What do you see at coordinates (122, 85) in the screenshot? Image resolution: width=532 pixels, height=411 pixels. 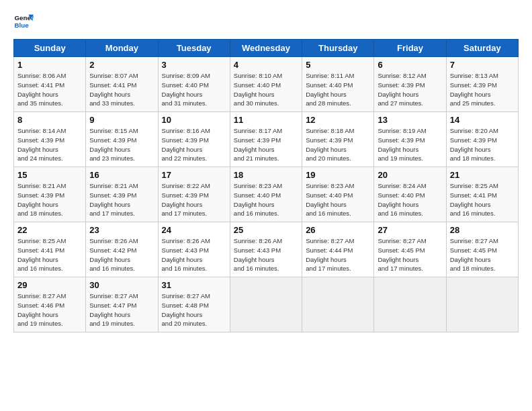 I see `calendar-cell: 2 Sunrise: 8:07 AM Sunset: 4:41 PM Dayli…` at bounding box center [122, 85].